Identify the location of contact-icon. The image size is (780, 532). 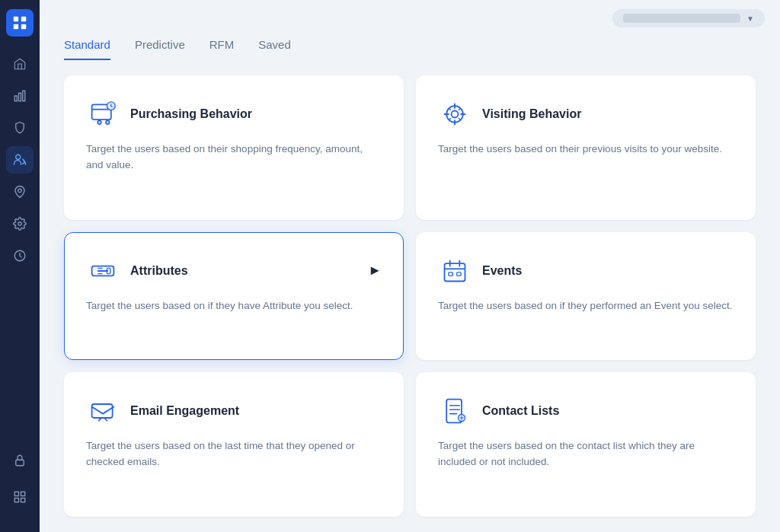
(455, 411).